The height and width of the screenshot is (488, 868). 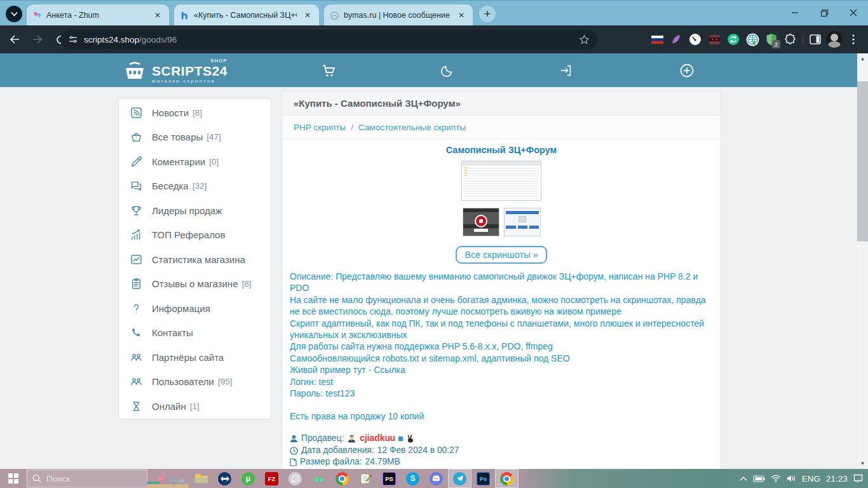 I want to click on sidebar-item-news: Новости[8], so click(x=194, y=113).